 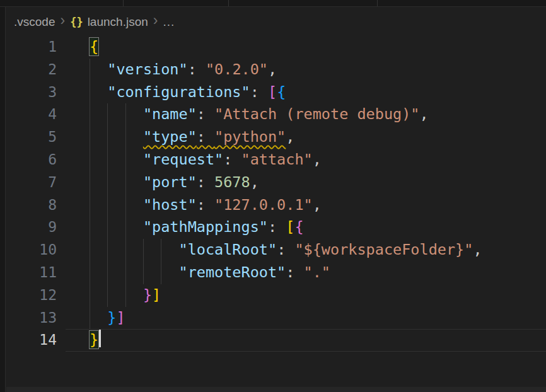 I want to click on code-line-8: 8 "host": "127.0.0.1",, so click(x=273, y=205).